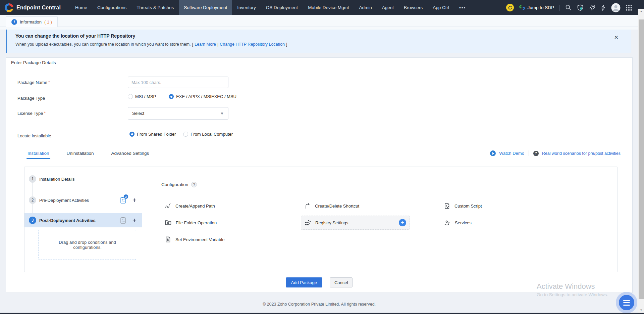  What do you see at coordinates (83, 219) in the screenshot?
I see `deployment-stepper: 1 Installation Details 2 Pre-Deployment …` at bounding box center [83, 219].